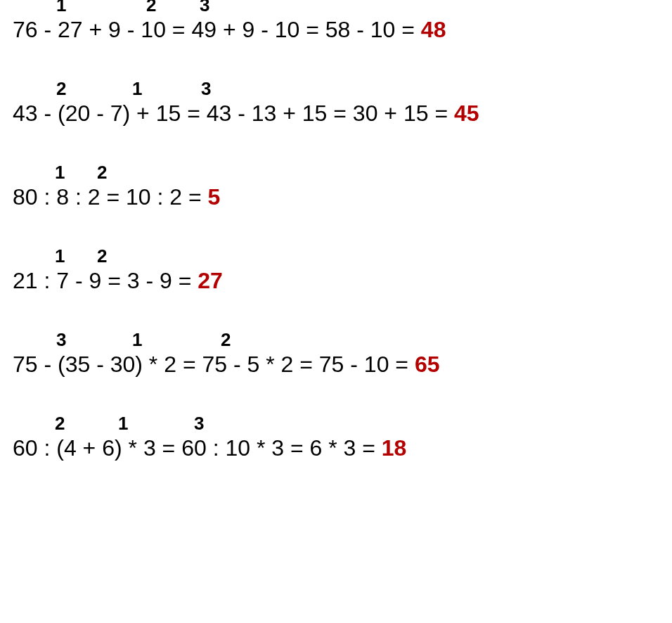  Describe the element at coordinates (336, 281) in the screenshot. I see `problem-row: 1221 : 7 - 9 = 3 - 9 = 27` at that location.